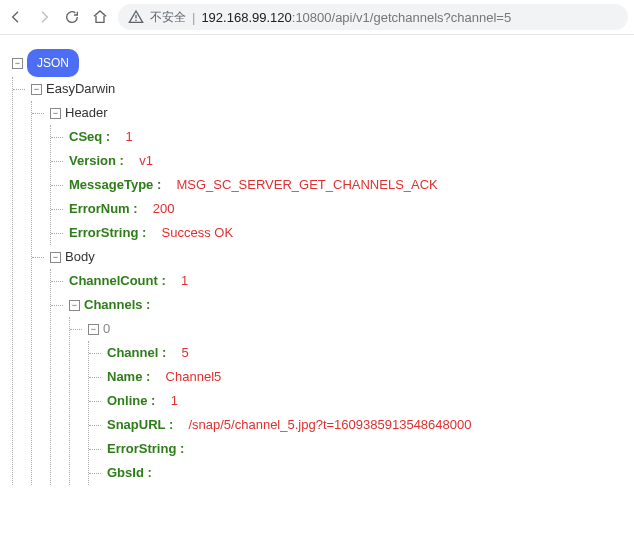  What do you see at coordinates (80, 89) in the screenshot?
I see `root-label: EasyDarwin` at bounding box center [80, 89].